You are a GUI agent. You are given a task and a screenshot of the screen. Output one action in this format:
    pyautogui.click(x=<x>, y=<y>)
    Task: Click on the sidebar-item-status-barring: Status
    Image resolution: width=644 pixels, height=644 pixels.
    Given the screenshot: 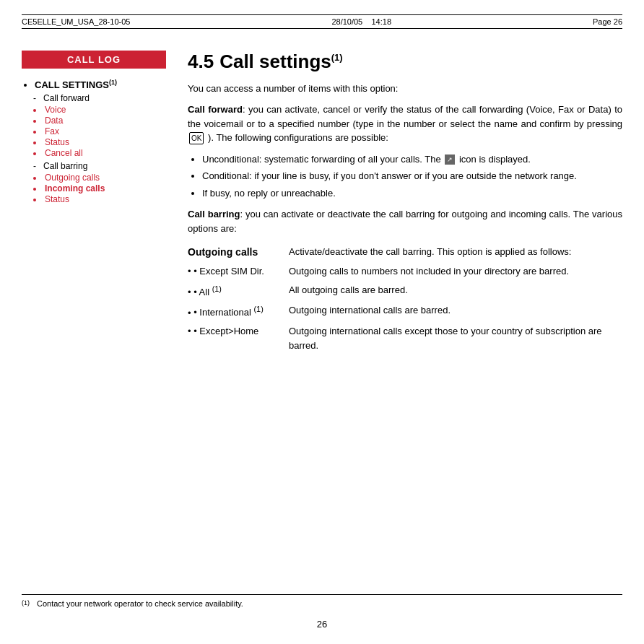 What is the action you would take?
    pyautogui.click(x=105, y=199)
    